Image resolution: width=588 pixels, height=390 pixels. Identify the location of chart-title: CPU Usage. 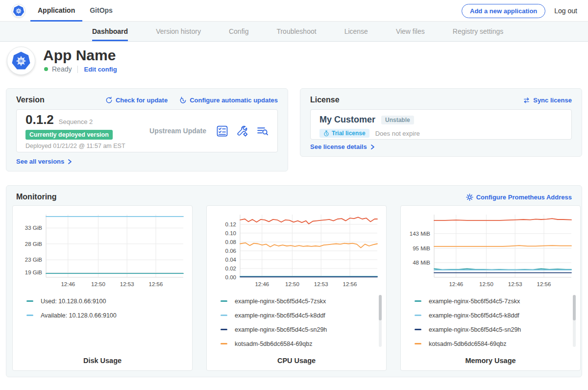
(296, 361).